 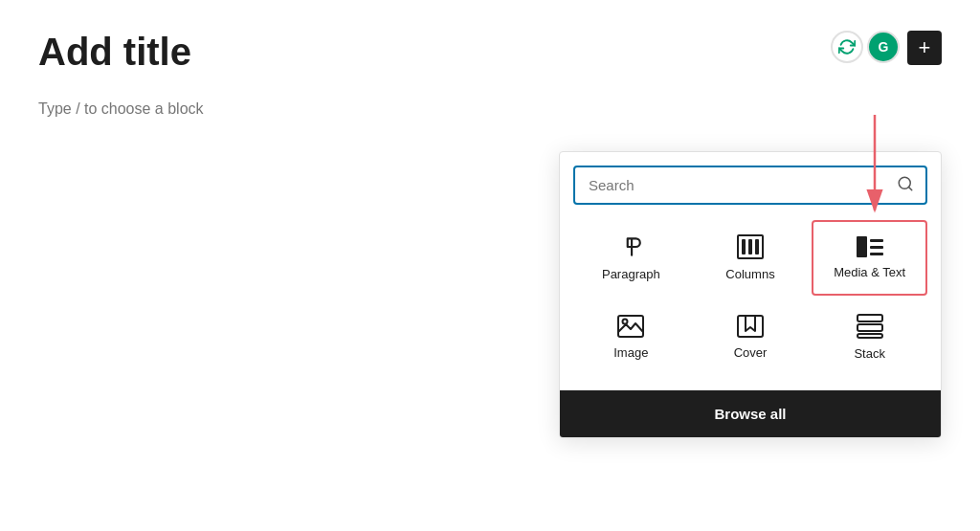 What do you see at coordinates (750, 413) in the screenshot?
I see `browse-all-button: Browse all` at bounding box center [750, 413].